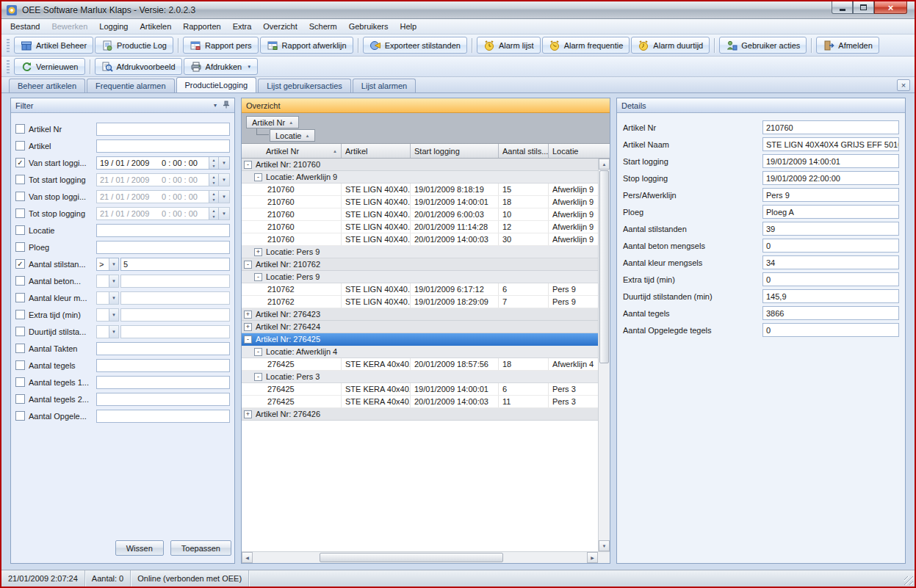 The width and height of the screenshot is (916, 588). Describe the element at coordinates (831, 178) in the screenshot. I see `detail-value-field: 19/01/2009 22:00:00` at that location.